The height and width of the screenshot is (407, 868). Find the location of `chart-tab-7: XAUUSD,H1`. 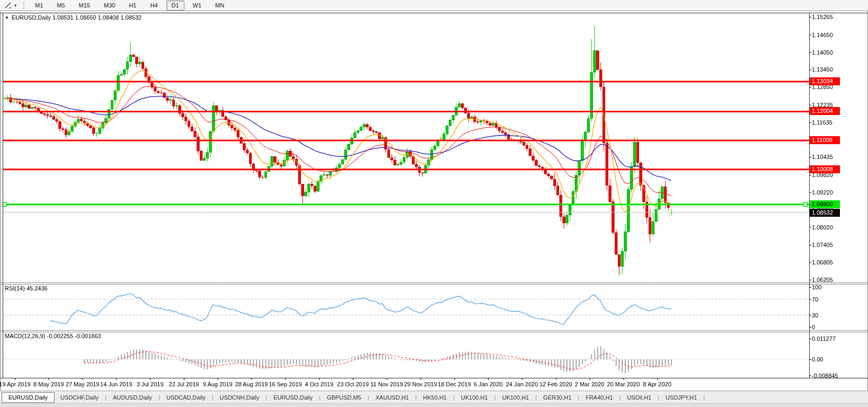

chart-tab-7: XAUUSD,H1 is located at coordinates (392, 397).